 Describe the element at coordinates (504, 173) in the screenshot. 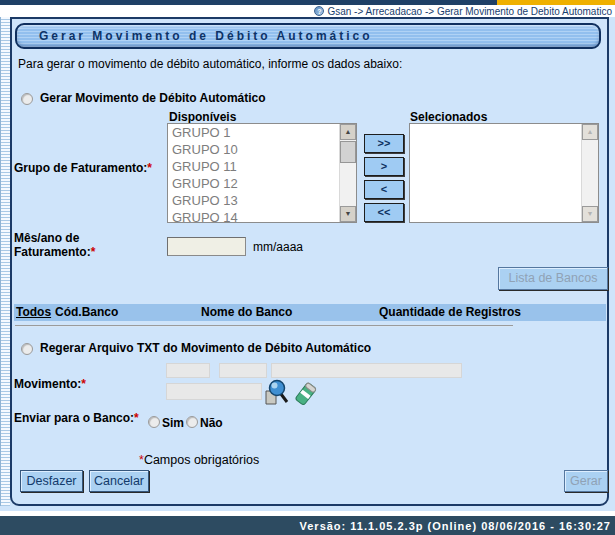

I see `selected-listbox: ▲ ▼` at that location.